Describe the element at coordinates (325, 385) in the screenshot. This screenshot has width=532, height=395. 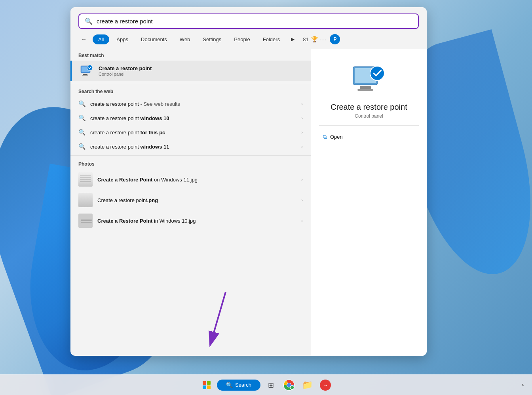
I see `red-app-icon: →` at that location.